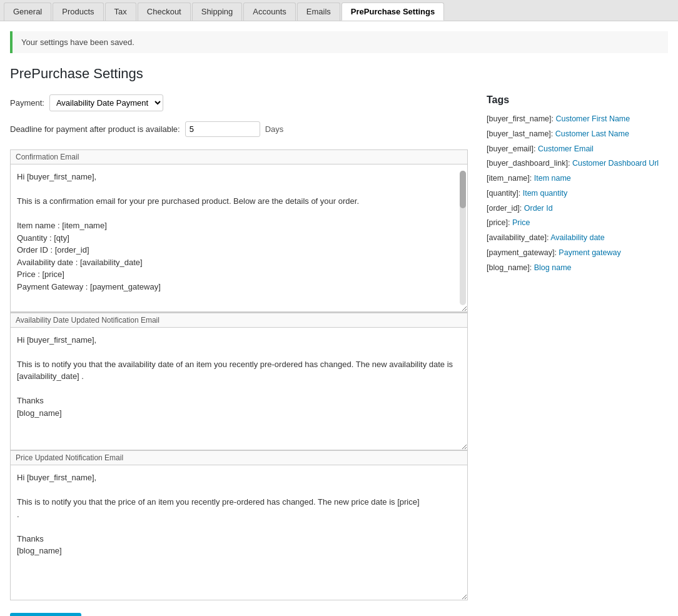  What do you see at coordinates (553, 268) in the screenshot?
I see `tag-value: Blog name` at bounding box center [553, 268].